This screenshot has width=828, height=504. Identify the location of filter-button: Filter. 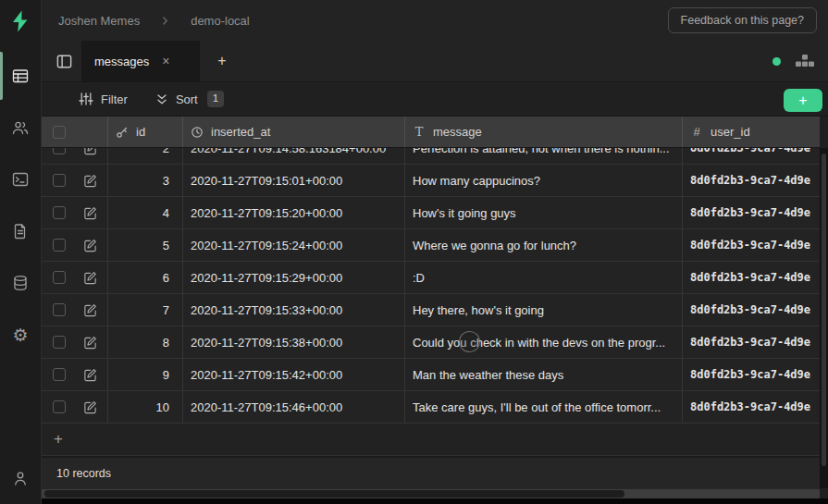
(104, 99).